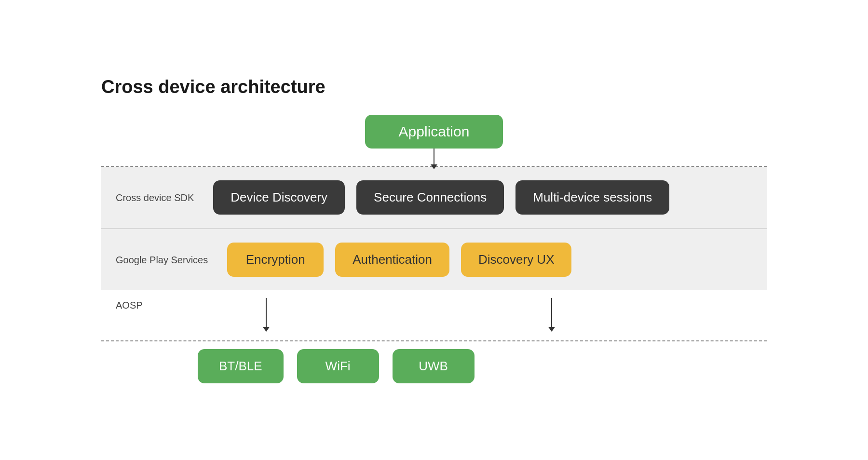  What do you see at coordinates (434, 157) in the screenshot?
I see `app-arrow-line` at bounding box center [434, 157].